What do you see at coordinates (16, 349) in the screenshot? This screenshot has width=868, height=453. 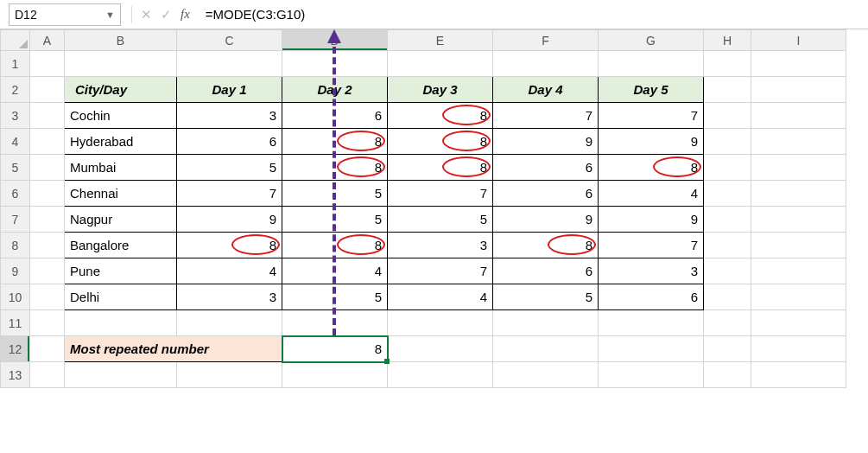 I see `row-header-12: 12` at bounding box center [16, 349].